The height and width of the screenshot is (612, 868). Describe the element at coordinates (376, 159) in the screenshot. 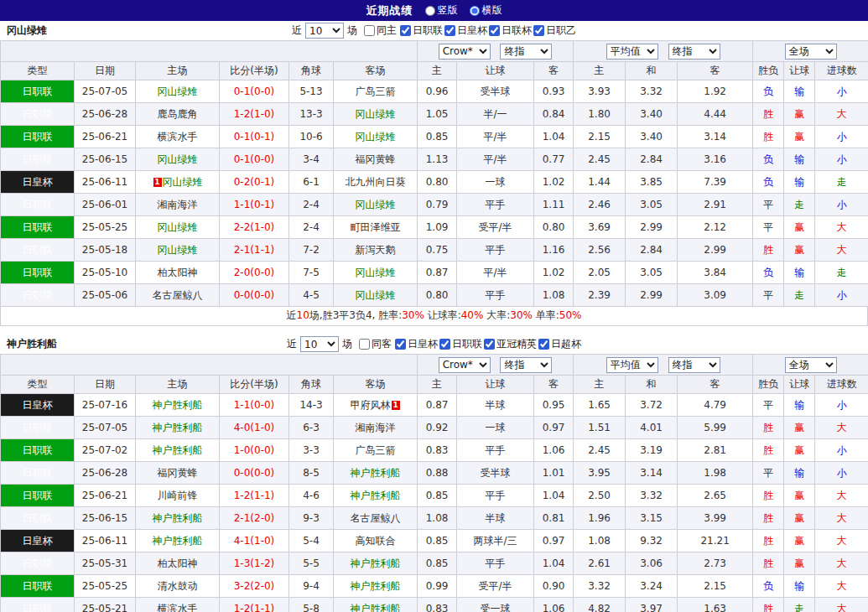

I see `away-team: 福冈黄蜂` at that location.